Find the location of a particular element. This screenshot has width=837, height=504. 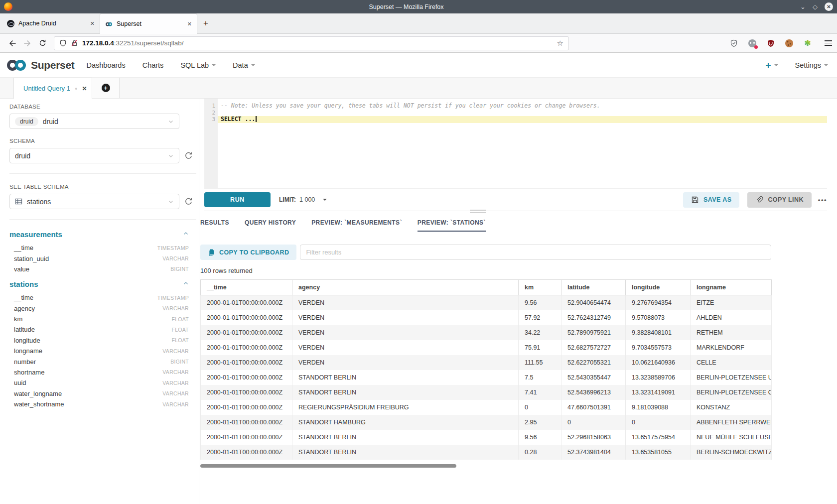

save-as-button: SAVE AS is located at coordinates (711, 200).